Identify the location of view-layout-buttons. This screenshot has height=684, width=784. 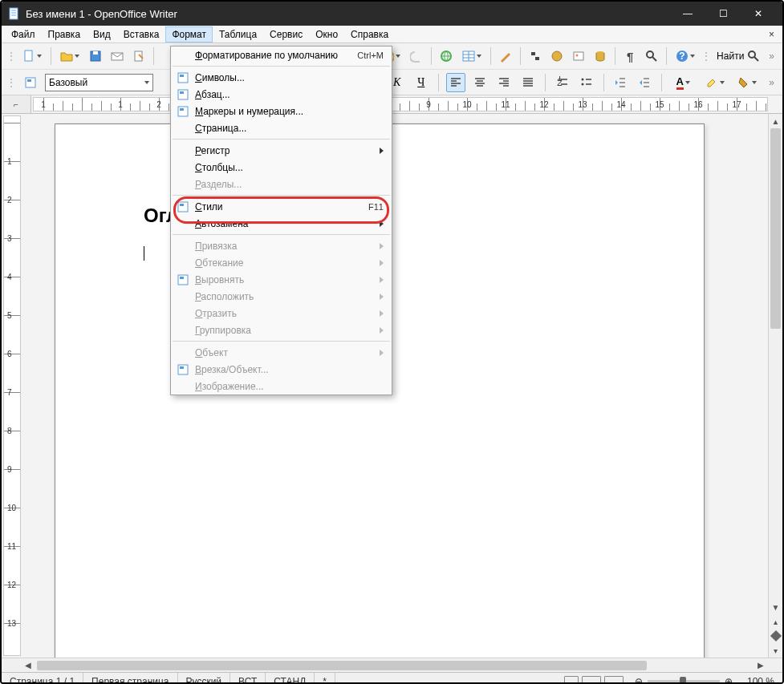
(594, 680).